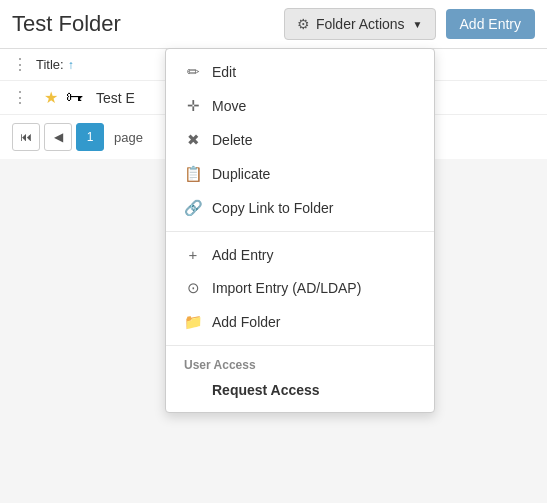 The image size is (547, 503). What do you see at coordinates (24, 98) in the screenshot?
I see `row-drag-icon: ⋮` at bounding box center [24, 98].